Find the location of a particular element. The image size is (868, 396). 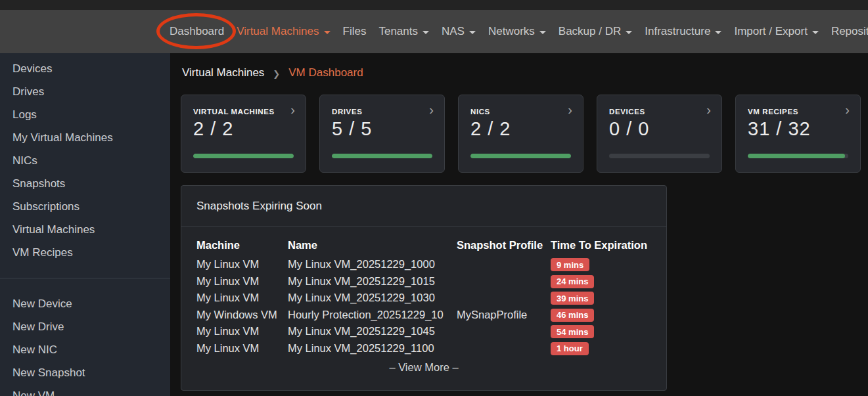

expiration-badge: 39 mins is located at coordinates (572, 298).